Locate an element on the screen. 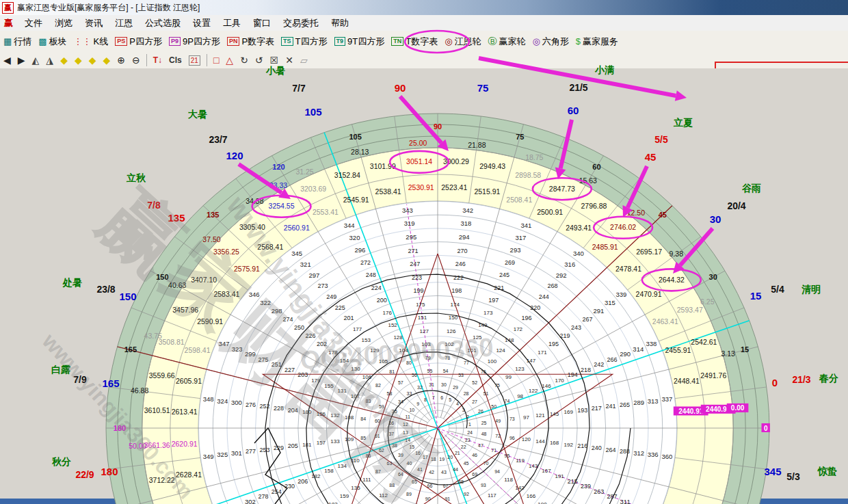 This screenshot has width=848, height=504. menu-item-4: 公式选股 is located at coordinates (163, 23).